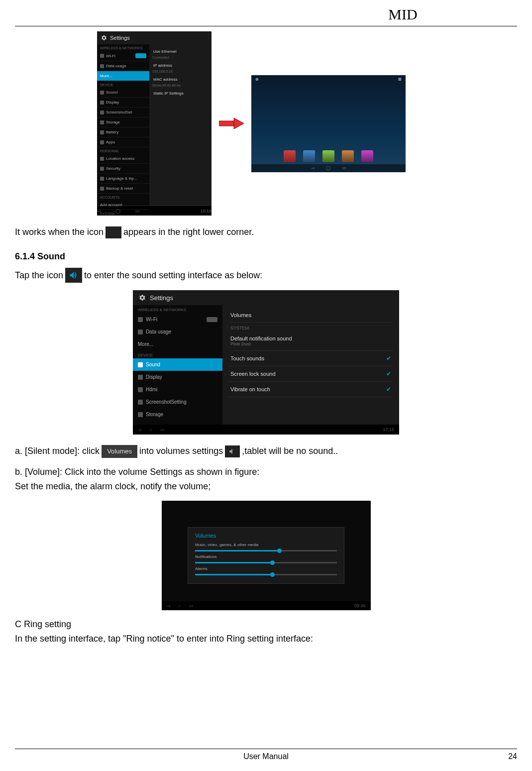  What do you see at coordinates (140, 390) in the screenshot?
I see `hdmi-icon` at bounding box center [140, 390].